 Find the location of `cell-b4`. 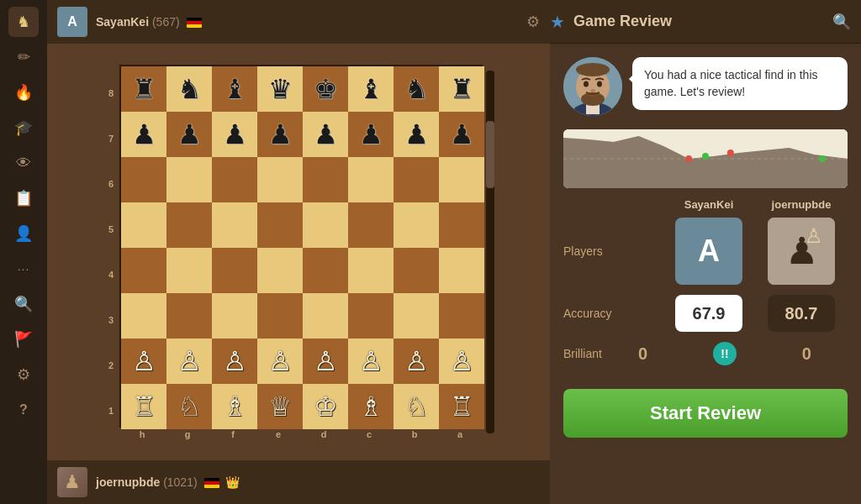

cell-b4 is located at coordinates (189, 270).